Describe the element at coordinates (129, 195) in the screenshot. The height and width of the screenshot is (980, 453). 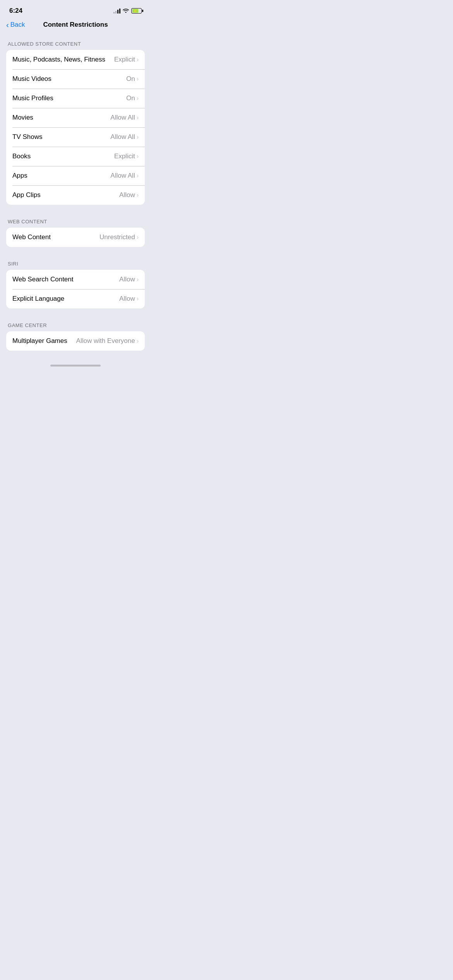
I see `row-app-clips-right: Allow ›` at that location.